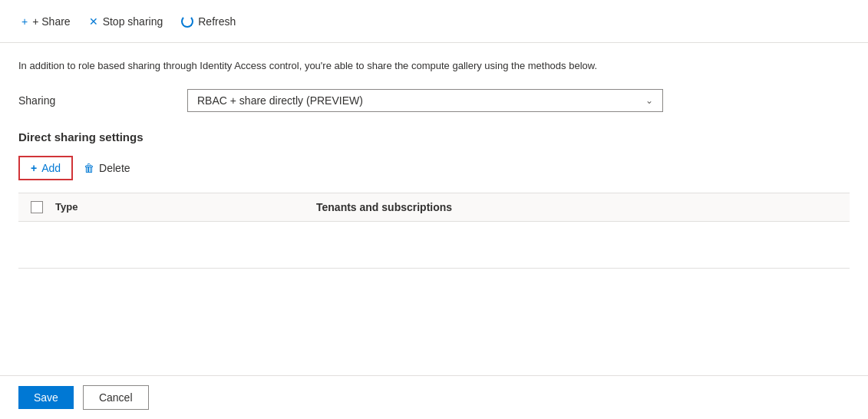 The width and height of the screenshot is (868, 419). Describe the element at coordinates (583, 207) in the screenshot. I see `col-tenants-header: Tenants and subscriptions` at that location.